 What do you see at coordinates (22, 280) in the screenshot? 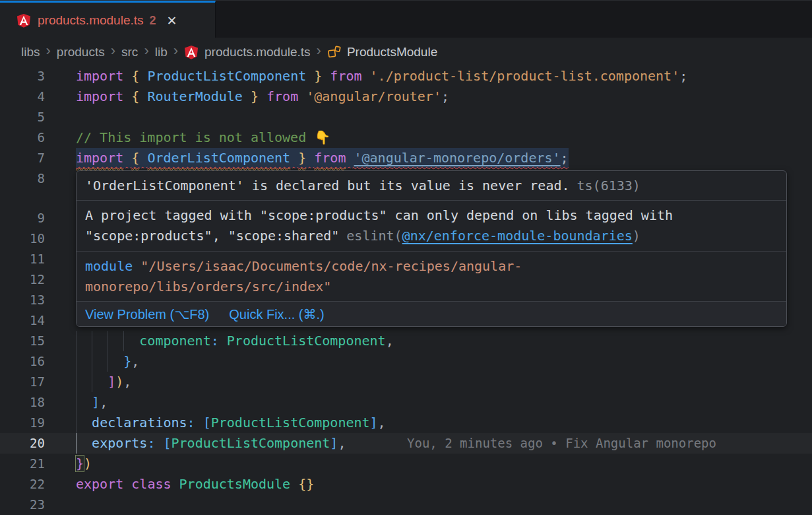
I see `line-number: 12` at bounding box center [22, 280].